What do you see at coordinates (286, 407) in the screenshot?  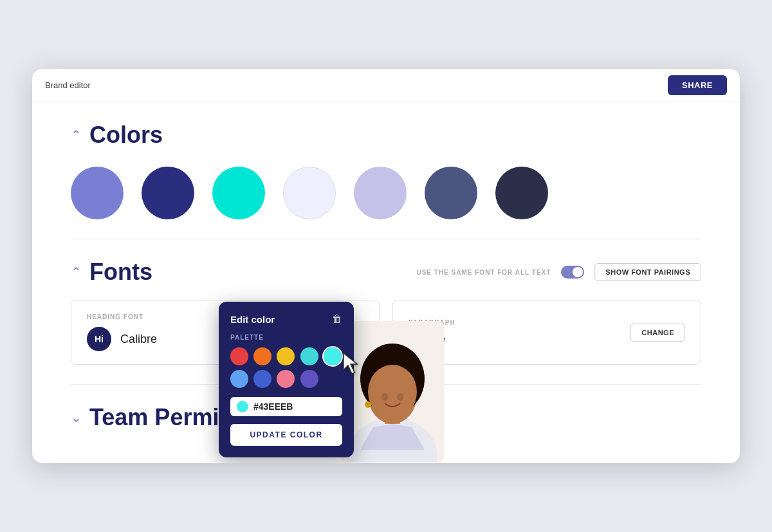 I see `color-input-row` at bounding box center [286, 407].